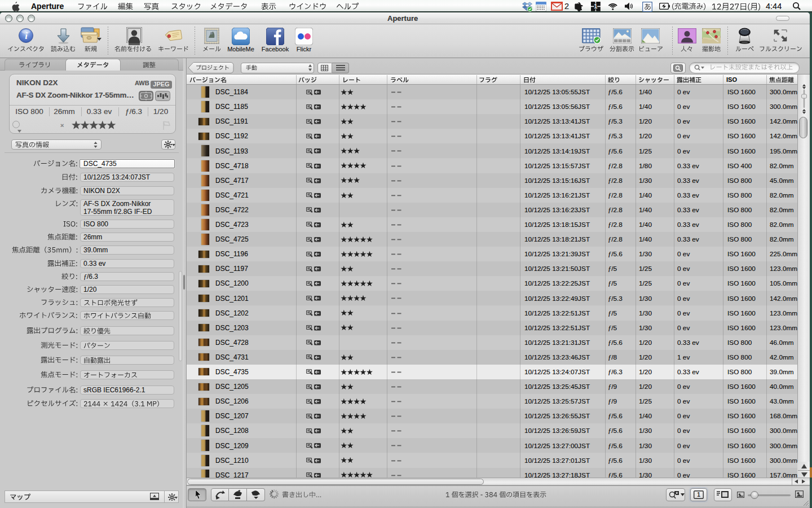 The height and width of the screenshot is (508, 812). I want to click on svg-text: i, so click(26, 36).